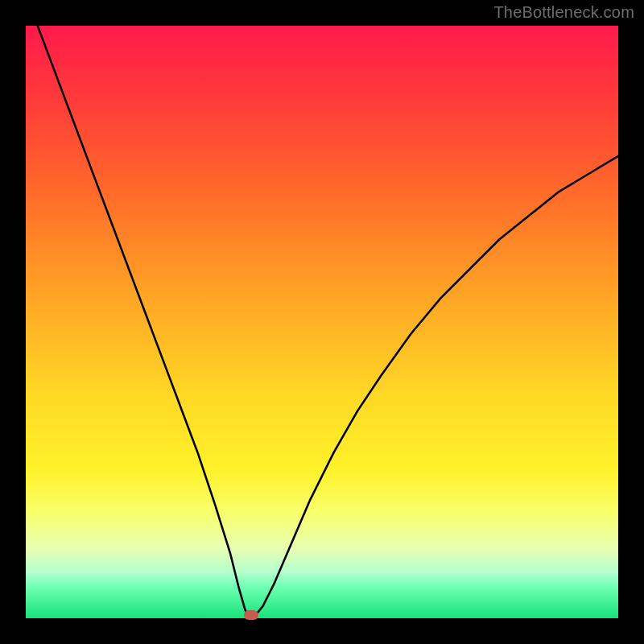 The image size is (644, 644). What do you see at coordinates (564, 13) in the screenshot?
I see `watermark-text: TheBottleneck.com` at bounding box center [564, 13].